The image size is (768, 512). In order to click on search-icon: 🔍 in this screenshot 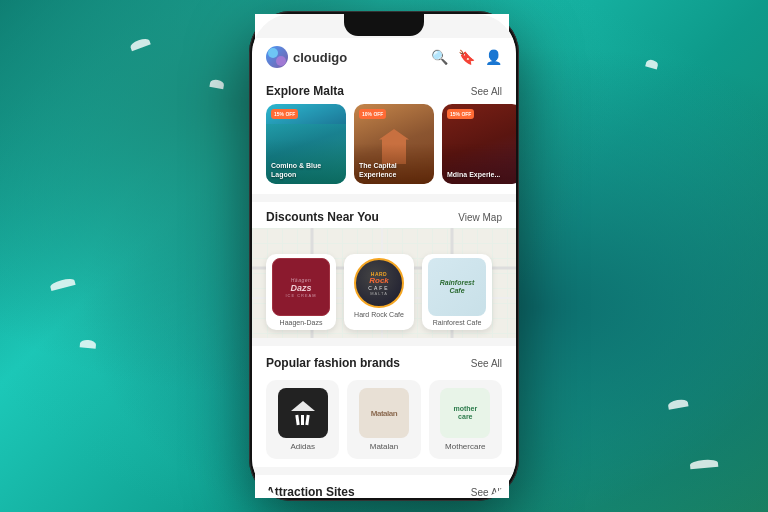, I will do `click(440, 57)`.